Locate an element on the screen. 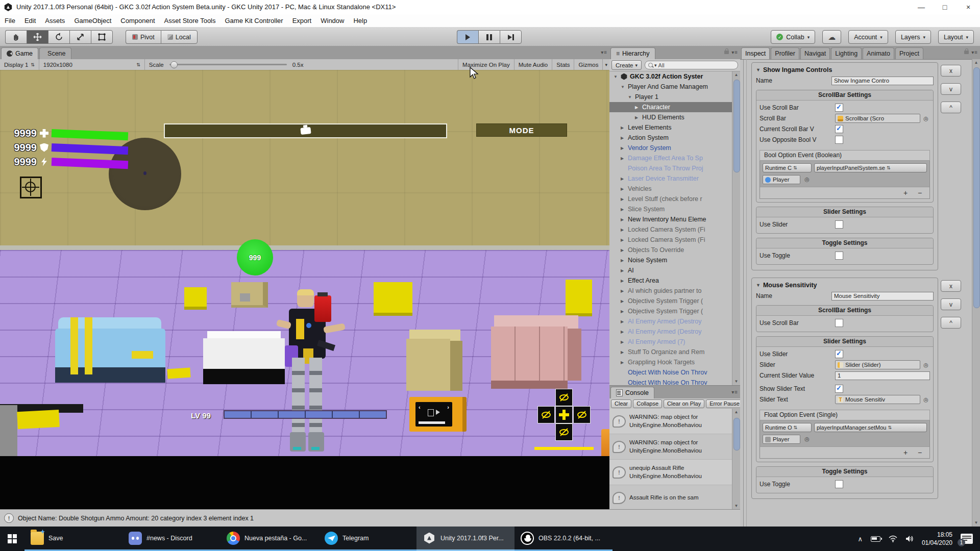 Image resolution: width=980 pixels, height=551 pixels. panel-menu-icon: ▾≡ is located at coordinates (731, 52).